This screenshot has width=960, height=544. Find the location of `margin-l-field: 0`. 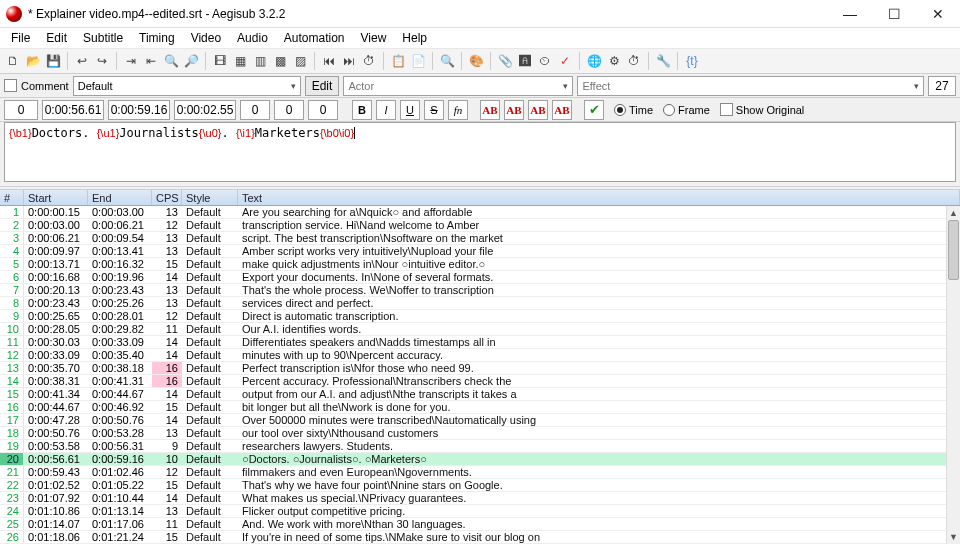

margin-l-field: 0 is located at coordinates (255, 110).